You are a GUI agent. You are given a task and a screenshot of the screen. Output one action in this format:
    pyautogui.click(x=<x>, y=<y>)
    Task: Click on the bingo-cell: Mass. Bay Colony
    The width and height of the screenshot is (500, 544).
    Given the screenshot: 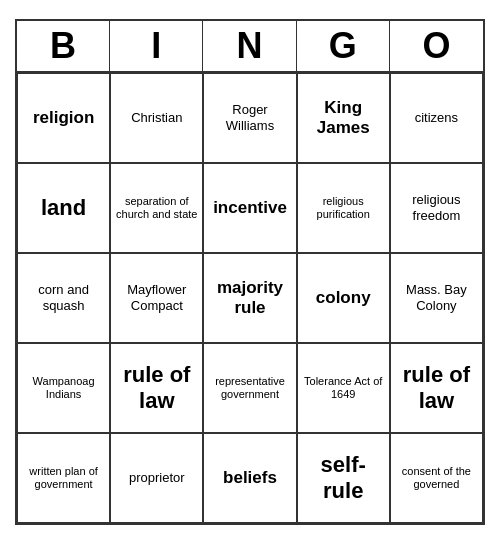 What is the action you would take?
    pyautogui.click(x=436, y=298)
    